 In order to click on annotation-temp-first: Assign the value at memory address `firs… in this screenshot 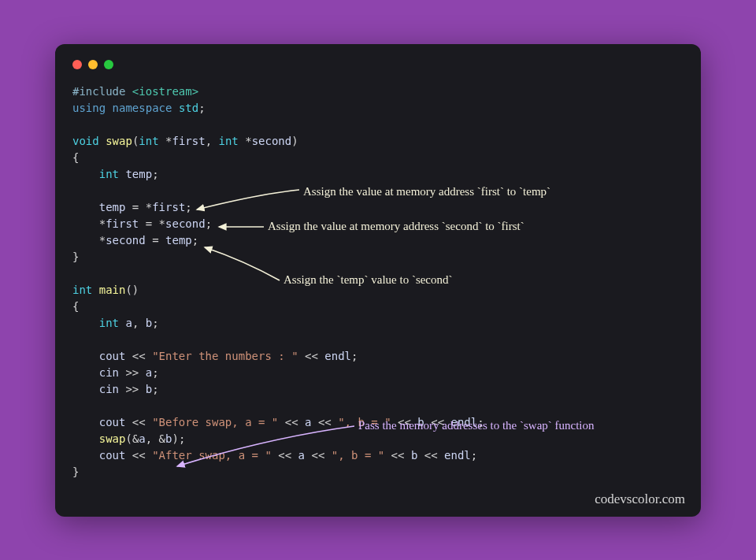, I will do `click(427, 192)`.